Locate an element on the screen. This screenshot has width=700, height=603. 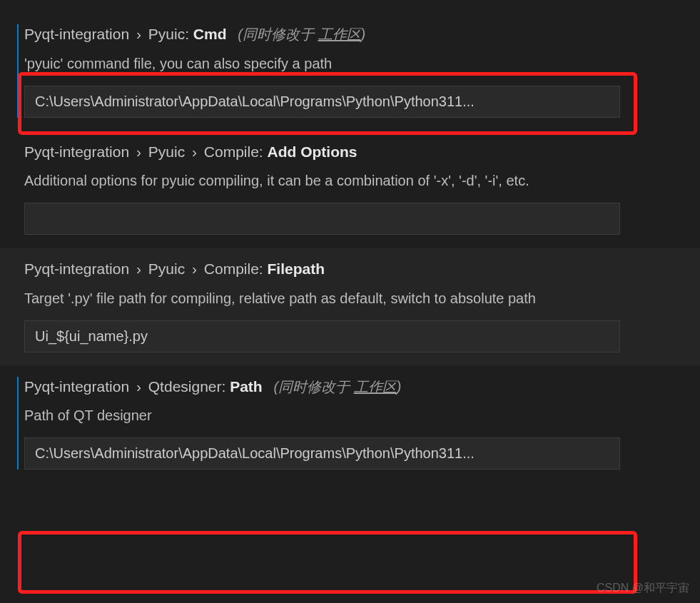
watermark: CSDN @和平宇宙 is located at coordinates (643, 588).